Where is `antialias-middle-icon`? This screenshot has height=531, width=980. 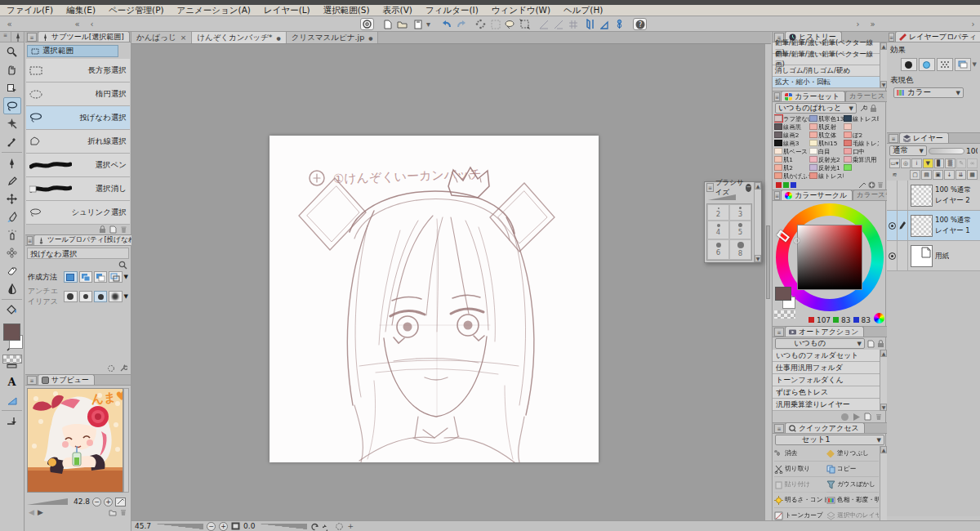 antialias-middle-icon is located at coordinates (100, 297).